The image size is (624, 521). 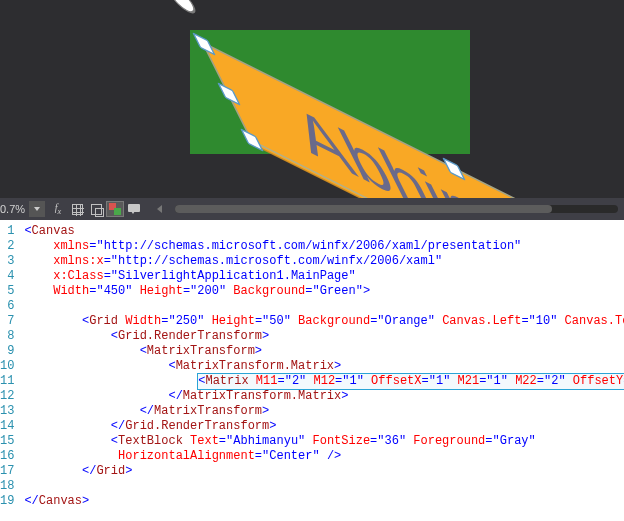 I want to click on resize-handle-sw, so click(x=252, y=140).